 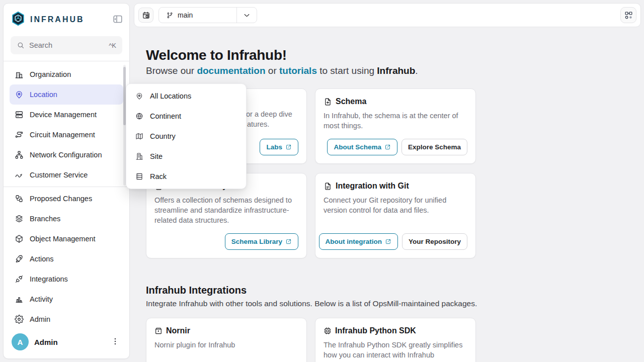 I want to click on menu-item-country: Country, so click(x=186, y=136).